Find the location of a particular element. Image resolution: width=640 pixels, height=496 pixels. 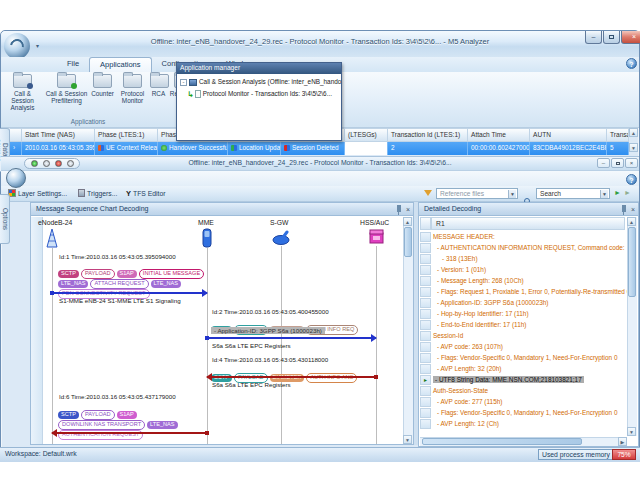

cell-trans2: 5 is located at coordinates (618, 148).